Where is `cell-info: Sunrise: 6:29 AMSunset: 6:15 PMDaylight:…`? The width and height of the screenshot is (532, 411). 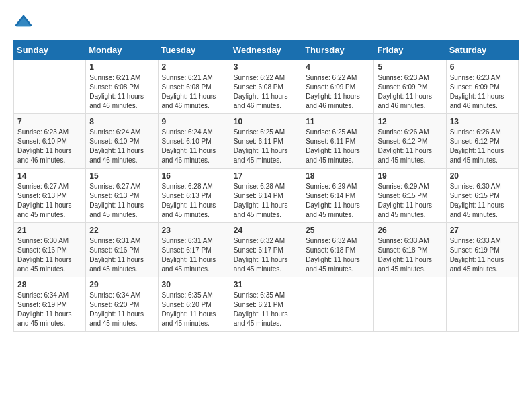 cell-info: Sunrise: 6:29 AMSunset: 6:15 PMDaylight:… is located at coordinates (410, 201).